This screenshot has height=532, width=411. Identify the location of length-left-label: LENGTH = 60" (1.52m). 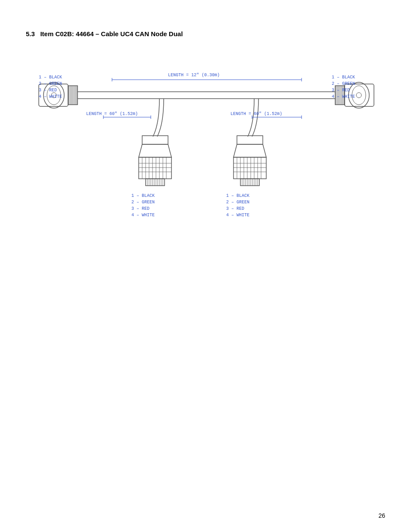
(112, 114).